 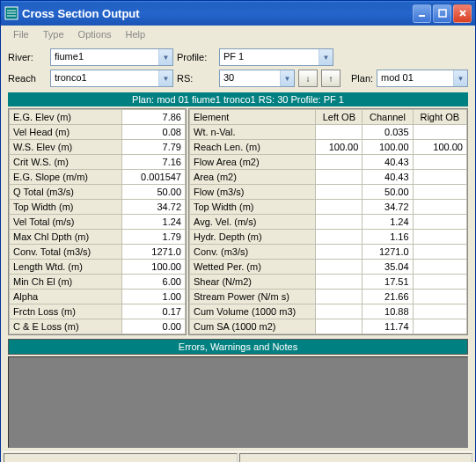 I want to click on profile-label: Profile:, so click(x=196, y=57).